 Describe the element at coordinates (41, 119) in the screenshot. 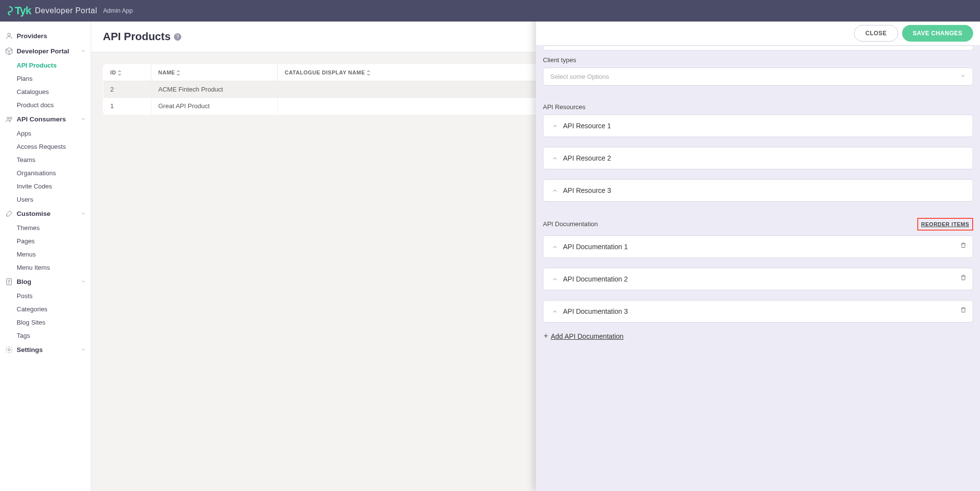

I see `label: API Consumers` at that location.